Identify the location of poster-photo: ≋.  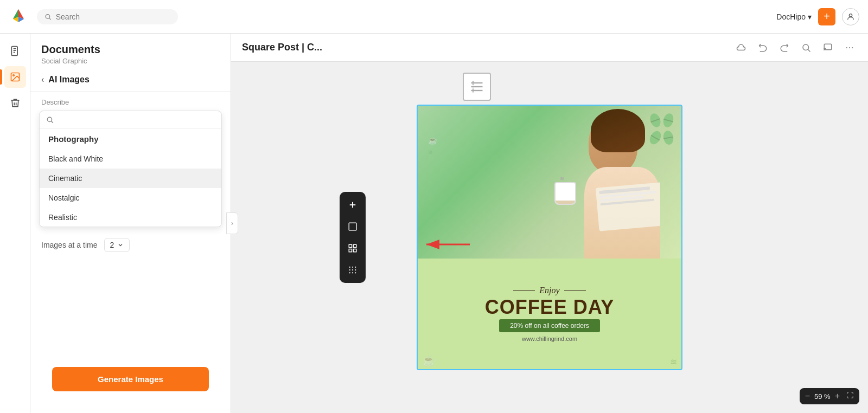
(550, 182).